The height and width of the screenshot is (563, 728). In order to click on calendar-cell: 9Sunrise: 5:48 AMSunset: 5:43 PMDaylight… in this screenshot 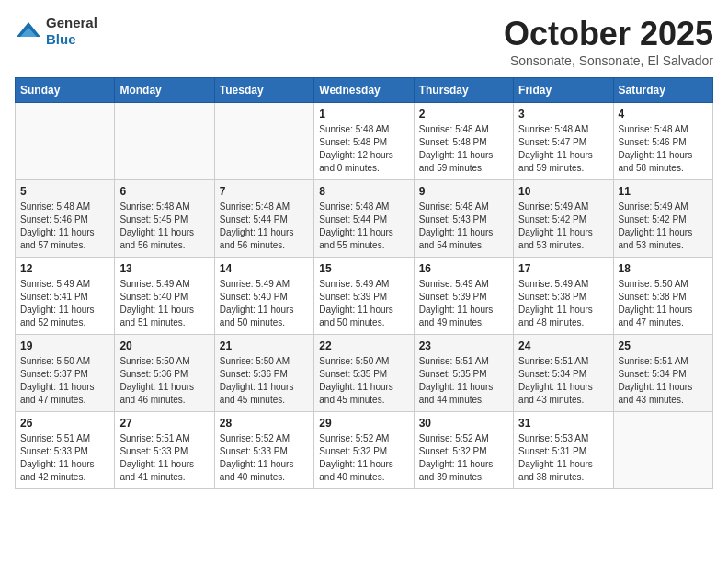, I will do `click(463, 219)`.